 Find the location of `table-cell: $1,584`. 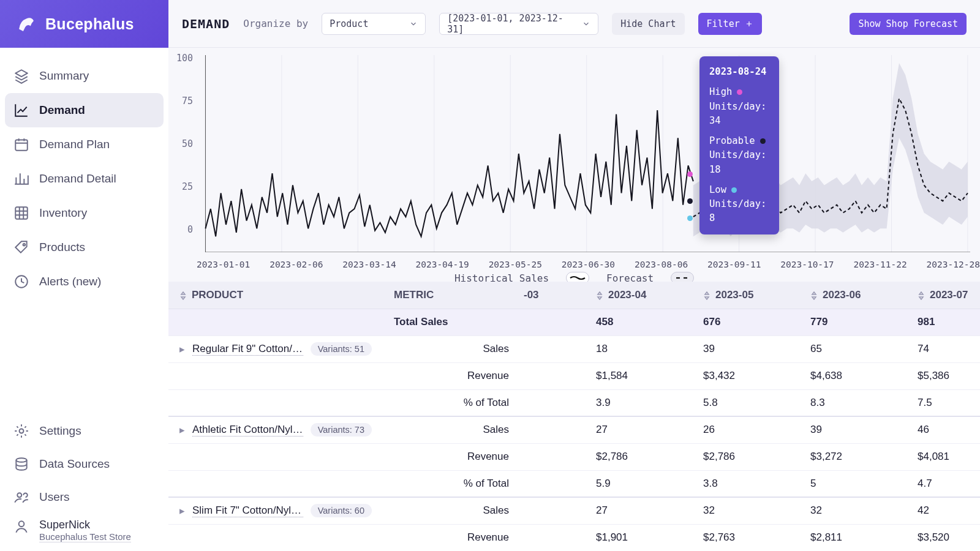

table-cell: $1,584 is located at coordinates (638, 376).